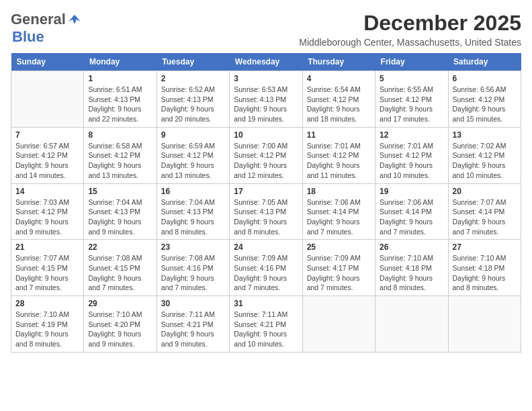 This screenshot has height=411, width=532. What do you see at coordinates (410, 23) in the screenshot?
I see `month-title: December 2025` at bounding box center [410, 23].